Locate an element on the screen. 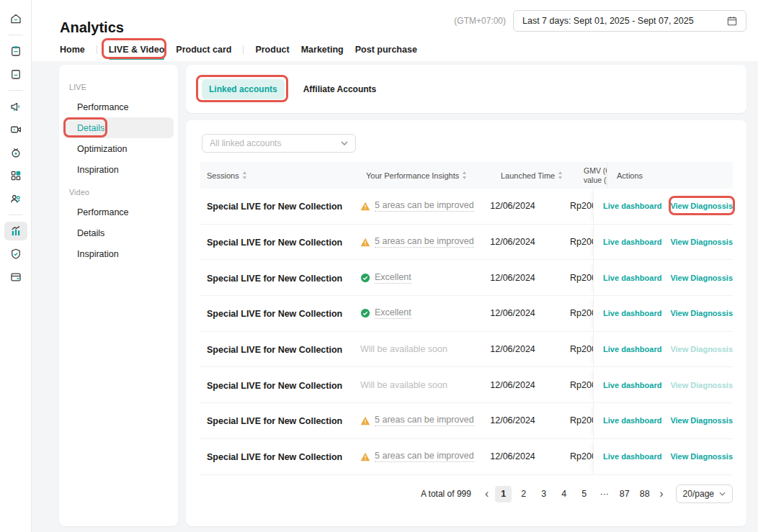 The width and height of the screenshot is (758, 532). column-header-sessions: Sessions is located at coordinates (287, 176).